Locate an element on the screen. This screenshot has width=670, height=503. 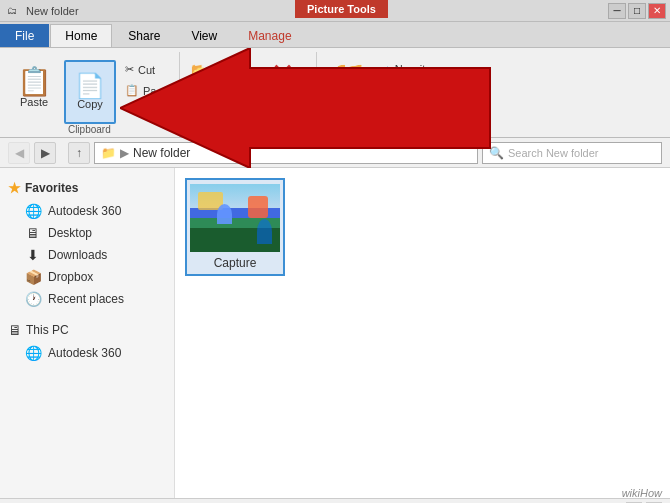
new-item-button: + New item is located at coordinates (424, 69).